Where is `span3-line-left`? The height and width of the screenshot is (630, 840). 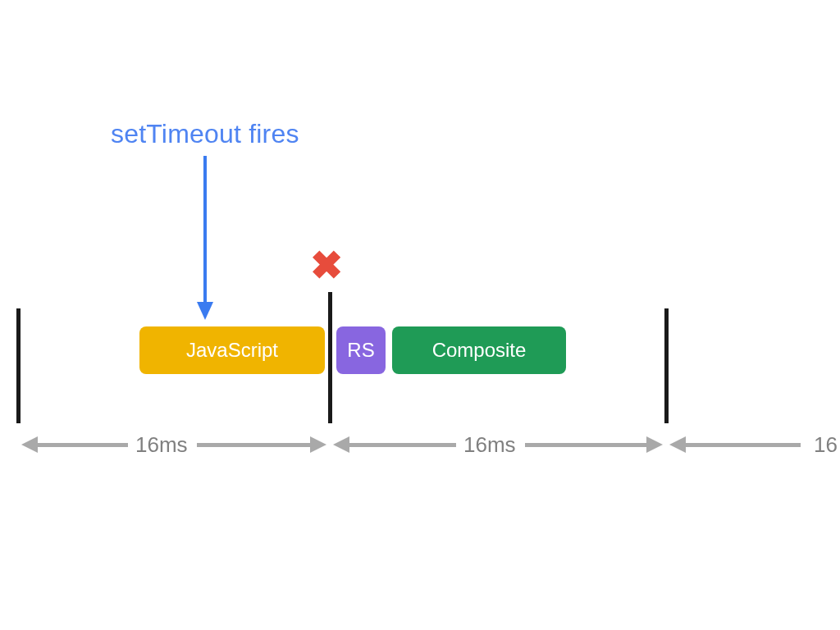 span3-line-left is located at coordinates (743, 445).